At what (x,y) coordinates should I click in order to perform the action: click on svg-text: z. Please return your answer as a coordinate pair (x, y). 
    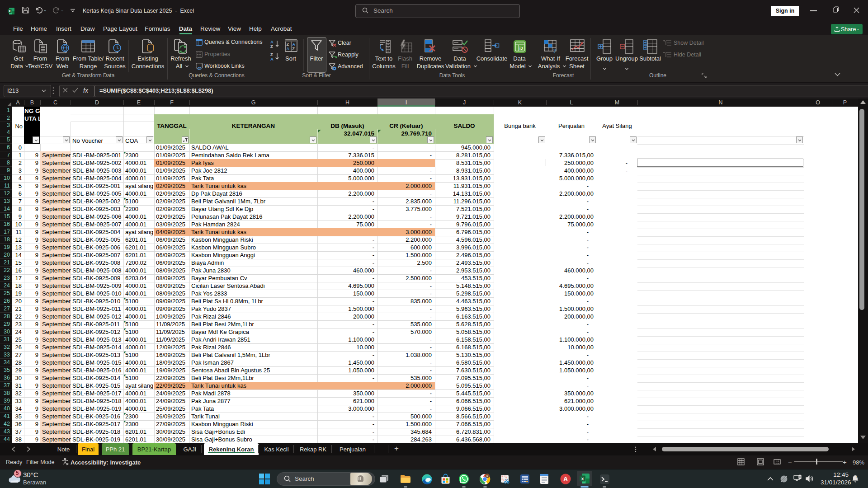
    Looking at the image, I should click on (858, 477).